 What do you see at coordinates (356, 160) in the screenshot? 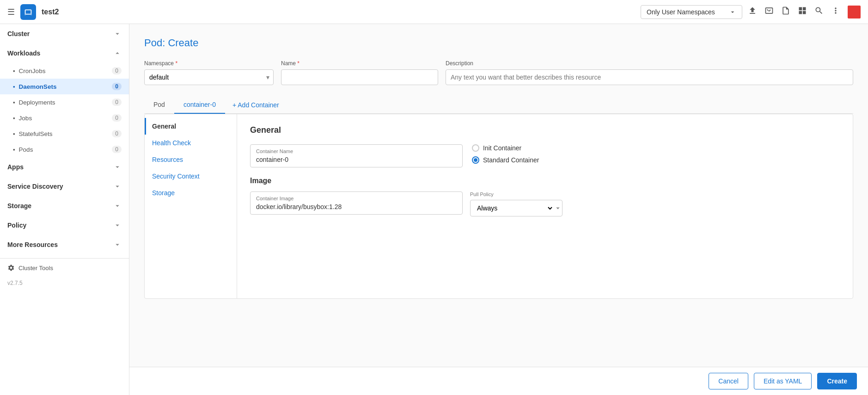
I see `container-name-value: container-0` at bounding box center [356, 160].